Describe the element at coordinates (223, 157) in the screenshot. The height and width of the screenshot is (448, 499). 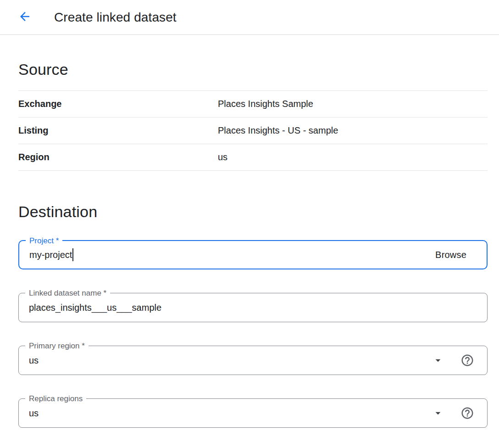
I see `source-row-value: us` at that location.